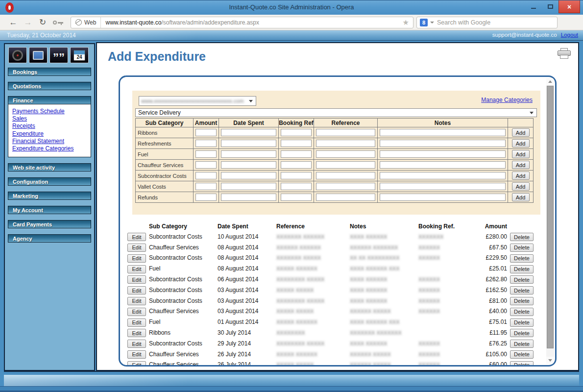 This screenshot has width=583, height=392. I want to click on logout-link: Logout, so click(569, 35).